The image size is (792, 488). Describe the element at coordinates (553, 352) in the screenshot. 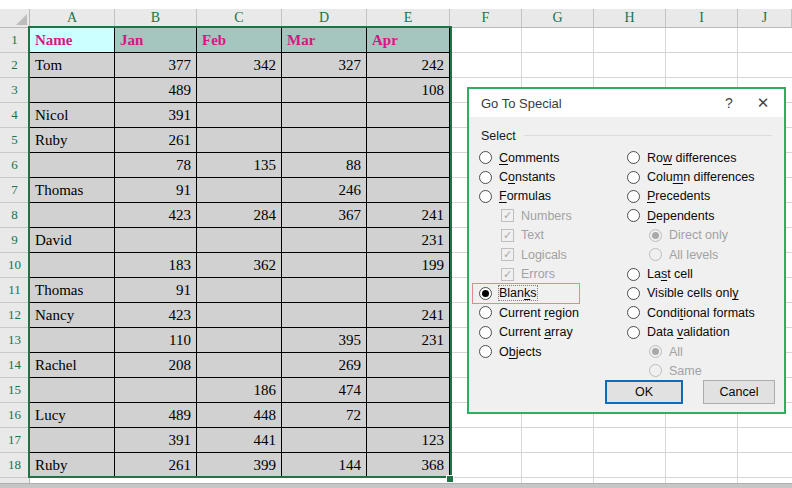

I see `option-objects: Objects` at that location.